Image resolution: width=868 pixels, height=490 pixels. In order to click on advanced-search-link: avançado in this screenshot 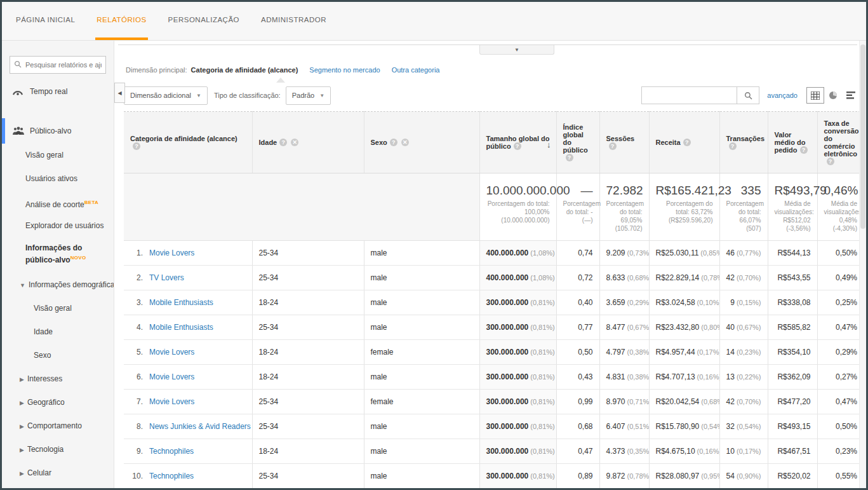, I will do `click(782, 95)`.